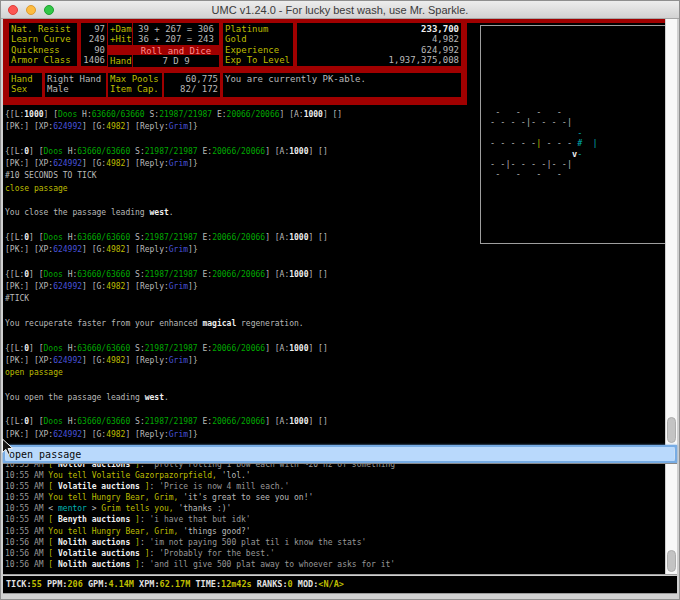  What do you see at coordinates (76, 85) in the screenshot?
I see `info-values-cell: Right Hand Male` at bounding box center [76, 85].